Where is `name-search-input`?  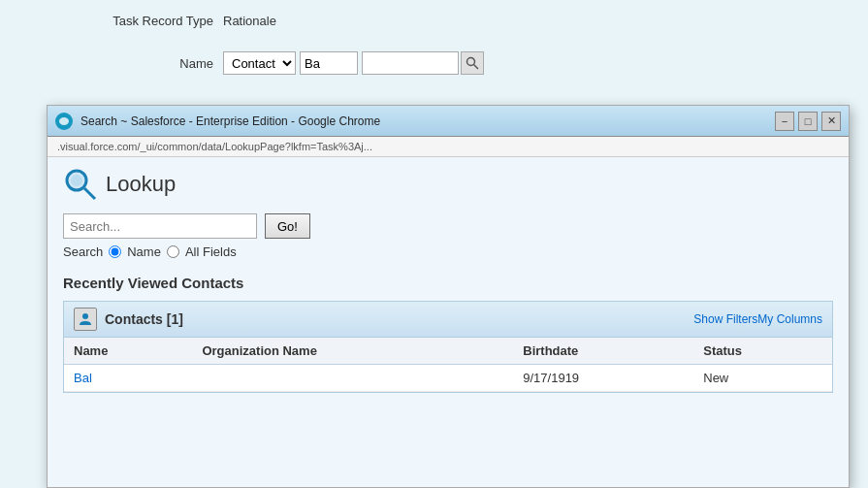
name-search-input is located at coordinates (329, 63).